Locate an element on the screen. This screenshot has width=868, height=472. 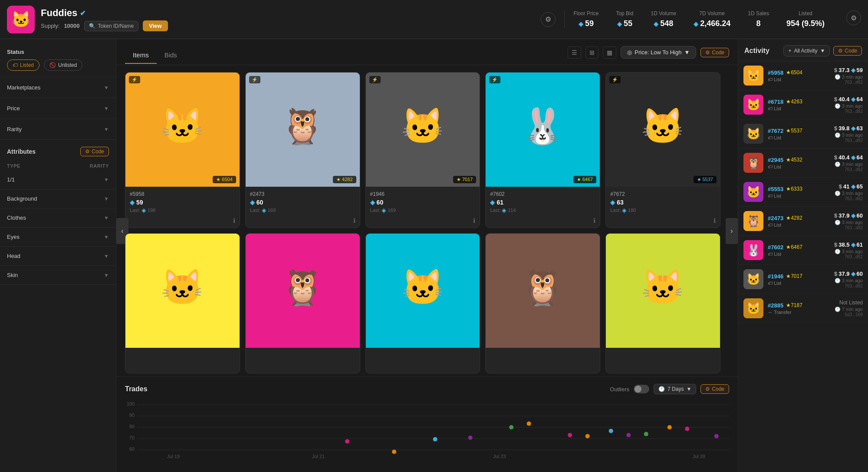
tab-bids: Bids is located at coordinates (171, 56).